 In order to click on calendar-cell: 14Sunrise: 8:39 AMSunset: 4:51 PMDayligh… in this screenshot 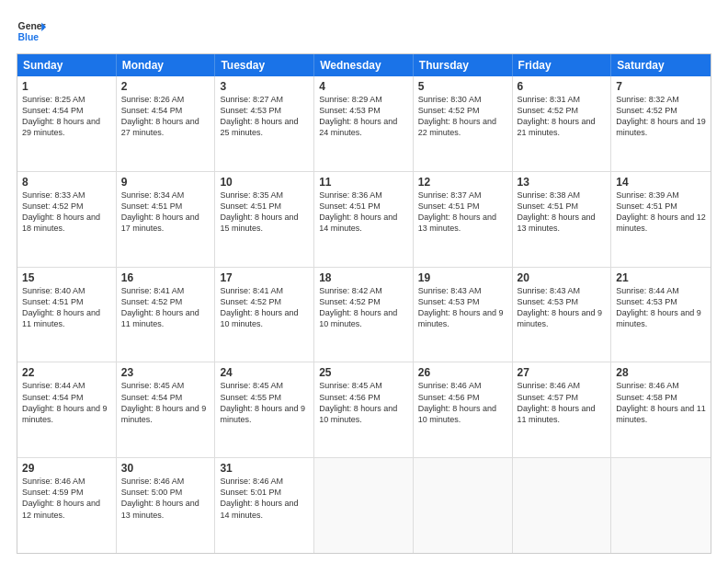, I will do `click(661, 219)`.